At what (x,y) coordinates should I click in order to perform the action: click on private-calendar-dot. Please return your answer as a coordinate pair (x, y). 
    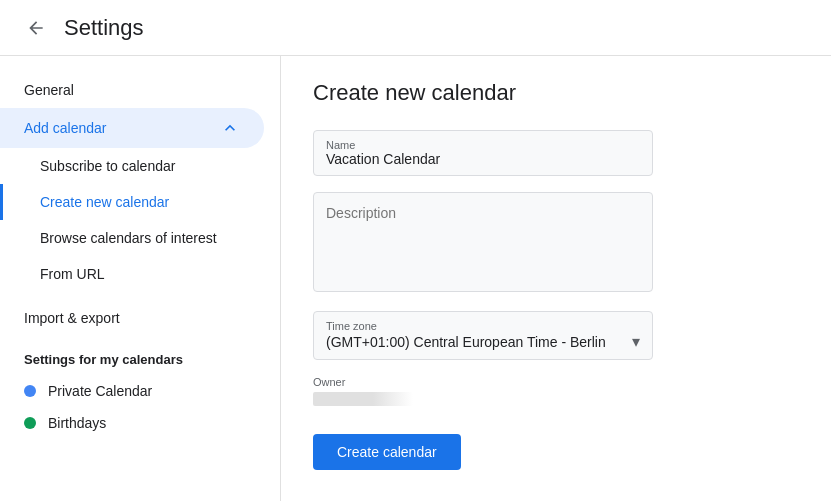
    Looking at the image, I should click on (30, 391).